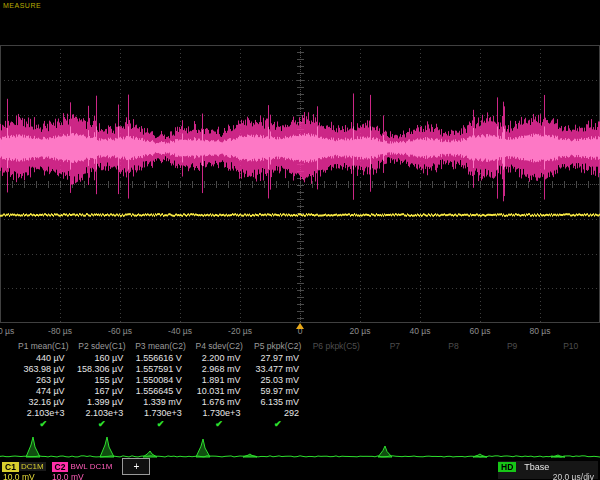  I want to click on time-label: 60 µs, so click(480, 331).